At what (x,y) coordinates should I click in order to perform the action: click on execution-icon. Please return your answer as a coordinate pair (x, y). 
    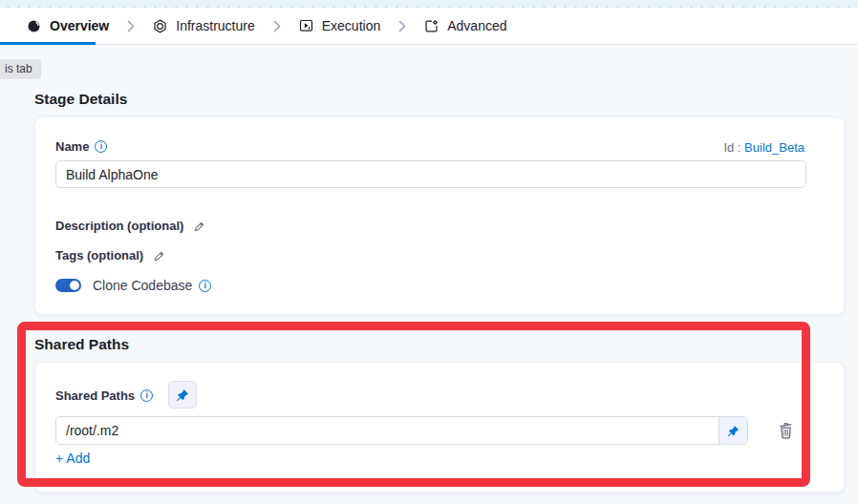
    Looking at the image, I should click on (306, 27).